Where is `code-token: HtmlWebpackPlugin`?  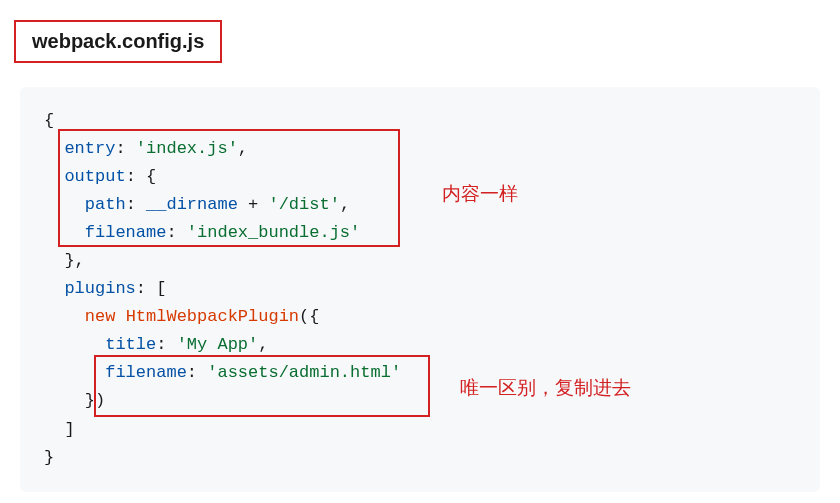
code-token: HtmlWebpackPlugin is located at coordinates (212, 316).